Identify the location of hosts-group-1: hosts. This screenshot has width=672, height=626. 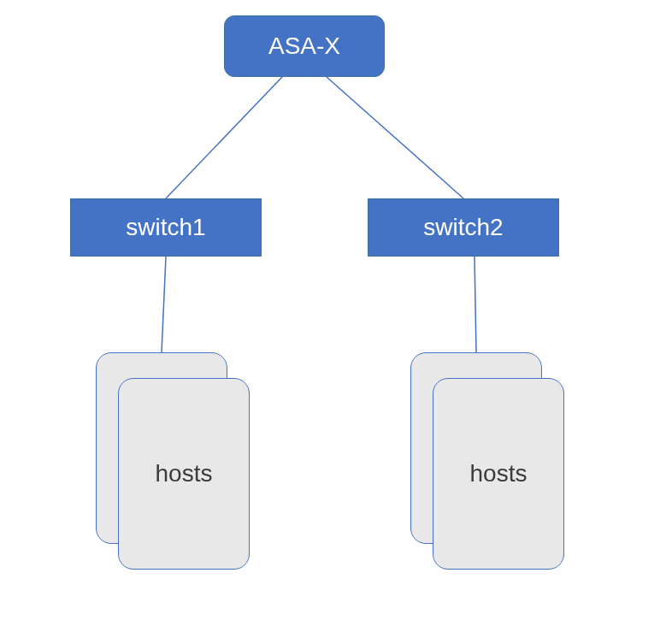
(173, 460).